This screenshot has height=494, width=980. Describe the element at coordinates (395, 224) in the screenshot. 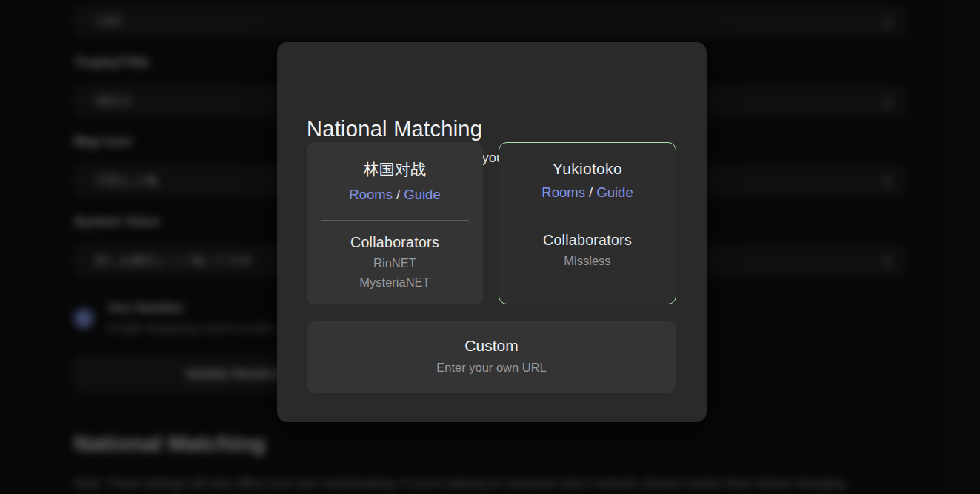

I see `server-card-linguo: 林国对战 Rooms / Guide Collaborators RinNET …` at that location.